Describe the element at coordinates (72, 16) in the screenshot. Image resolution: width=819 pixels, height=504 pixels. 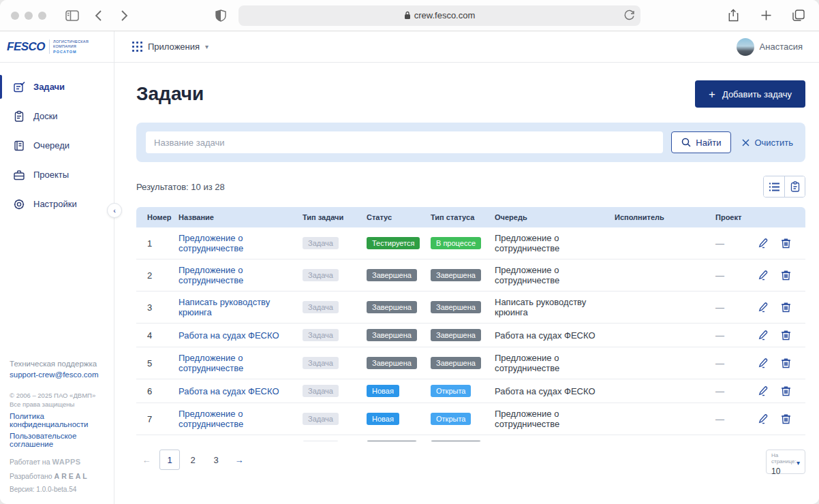
I see `sidebar-toggle-icon` at that location.